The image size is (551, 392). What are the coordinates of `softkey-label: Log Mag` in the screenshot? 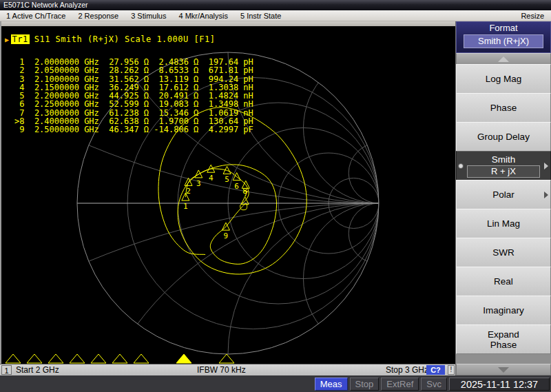 It's located at (503, 79).